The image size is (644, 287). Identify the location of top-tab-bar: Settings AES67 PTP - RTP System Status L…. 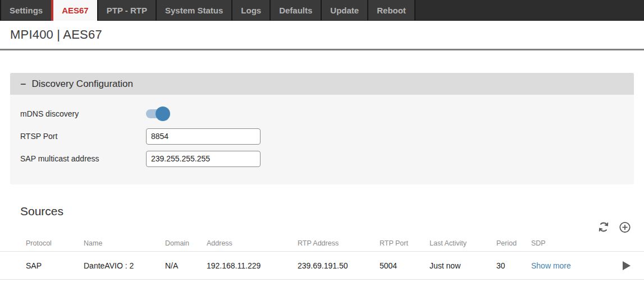
(322, 10).